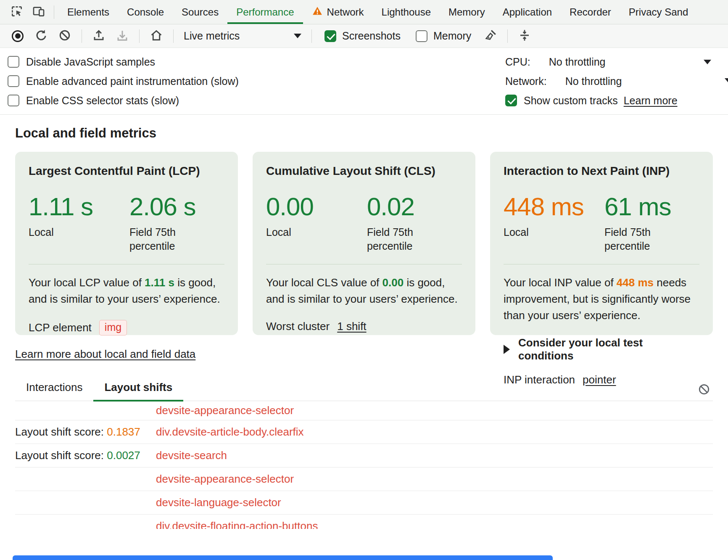 The image size is (728, 560). Describe the element at coordinates (362, 36) in the screenshot. I see `screenshots-checkbox-row: Screenshots` at that location.